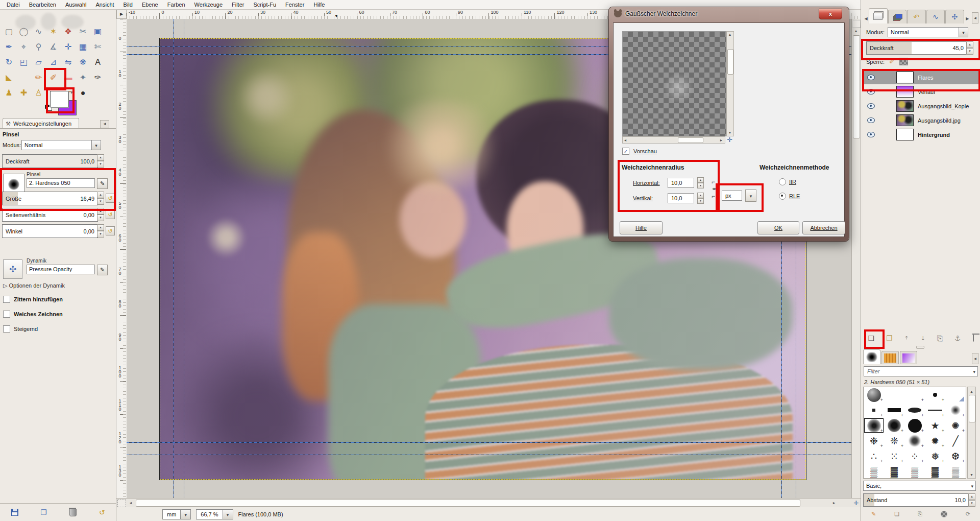 This screenshot has height=521, width=980. What do you see at coordinates (655, 14) in the screenshot?
I see `dialog-titlebar: Gaußscher Weichzeichner` at bounding box center [655, 14].